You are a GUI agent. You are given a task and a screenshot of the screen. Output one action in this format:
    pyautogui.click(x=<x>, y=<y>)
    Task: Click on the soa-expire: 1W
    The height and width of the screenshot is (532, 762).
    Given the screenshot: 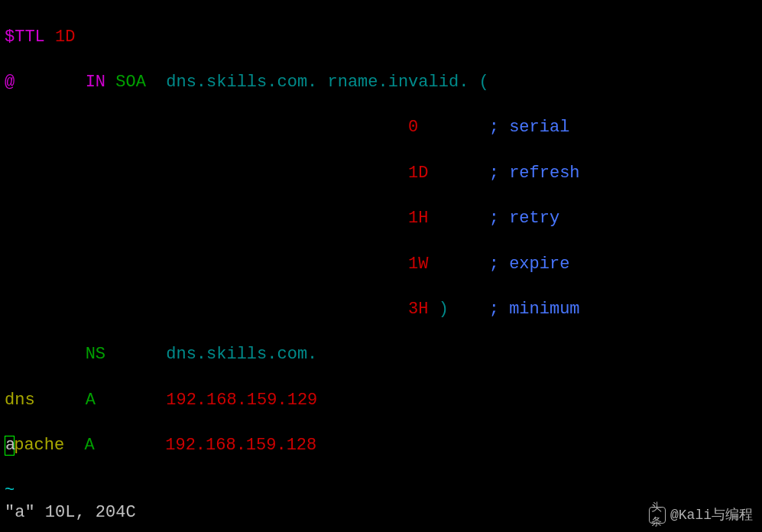 What is the action you would take?
    pyautogui.click(x=418, y=264)
    